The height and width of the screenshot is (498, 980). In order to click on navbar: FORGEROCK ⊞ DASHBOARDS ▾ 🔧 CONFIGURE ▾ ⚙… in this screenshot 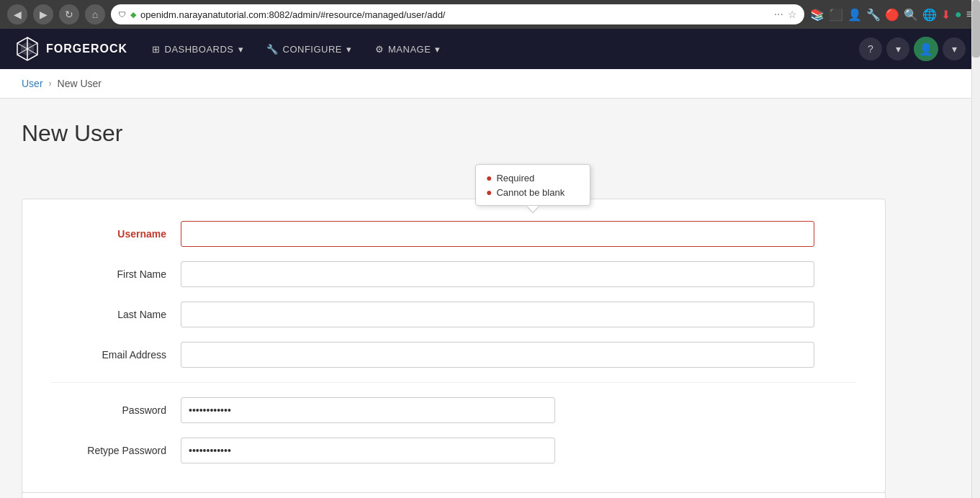, I will do `click(490, 49)`.